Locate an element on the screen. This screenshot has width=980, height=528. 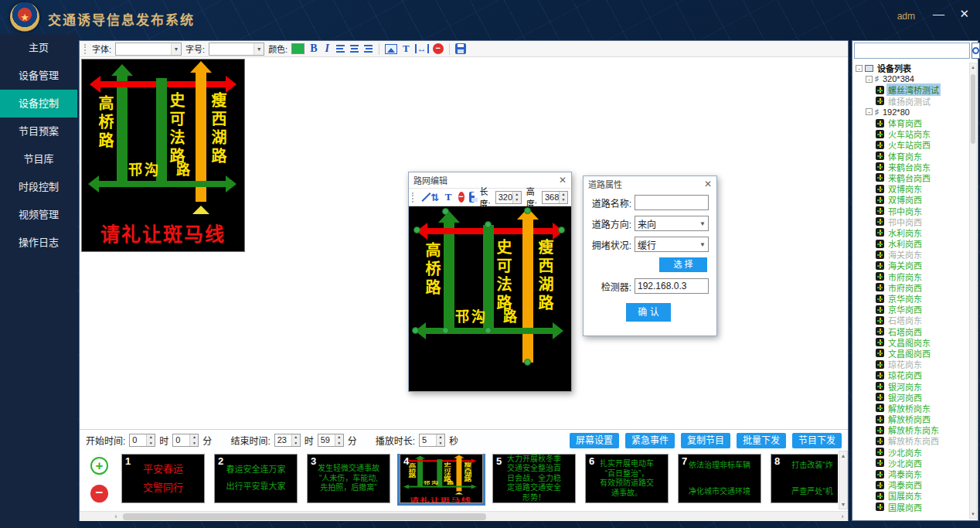
device-node: 琼花岗东 is located at coordinates (911, 364).